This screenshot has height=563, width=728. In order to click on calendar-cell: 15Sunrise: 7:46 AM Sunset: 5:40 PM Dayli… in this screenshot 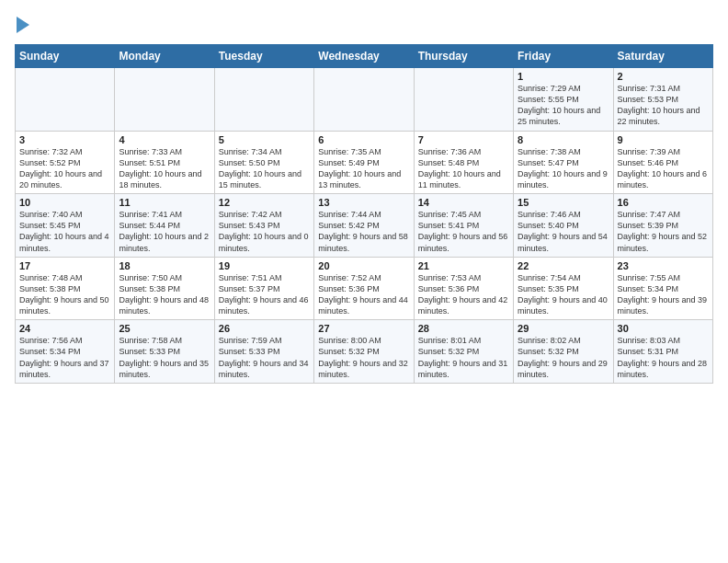, I will do `click(563, 226)`.